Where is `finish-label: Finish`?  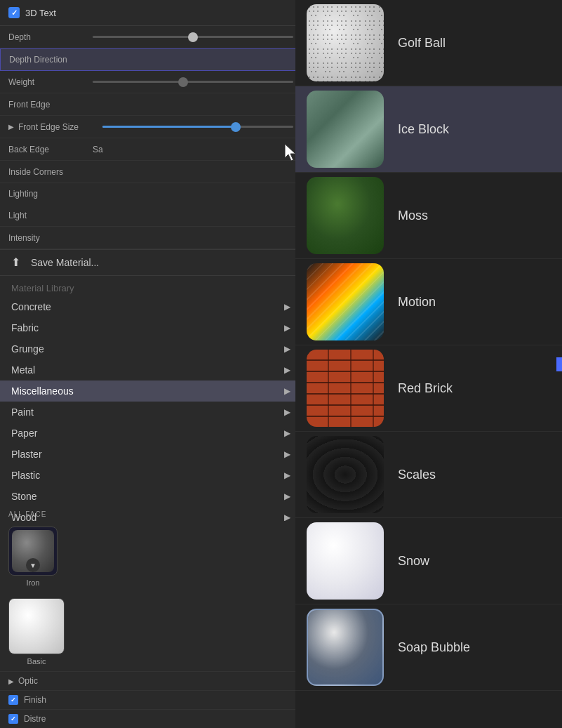 finish-label: Finish is located at coordinates (35, 700).